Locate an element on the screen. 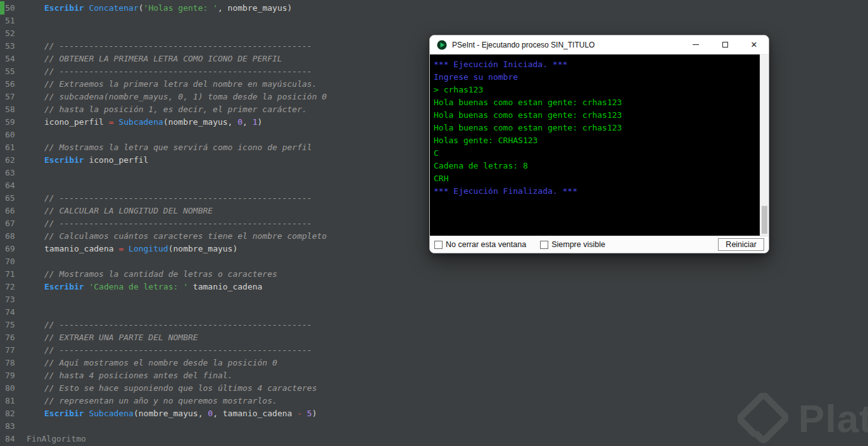  line-number: 81 is located at coordinates (13, 401).